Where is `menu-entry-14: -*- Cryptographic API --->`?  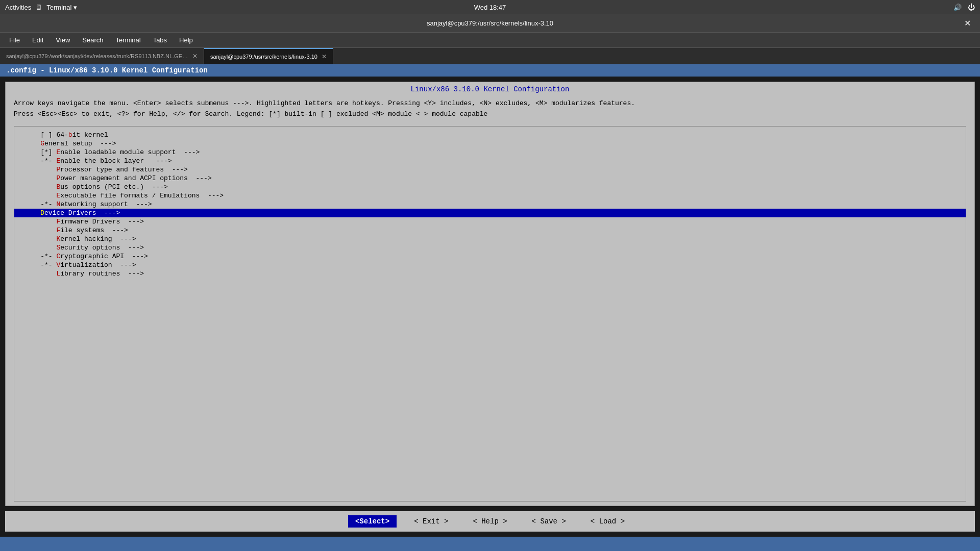 menu-entry-14: -*- Cryptographic API ---> is located at coordinates (490, 256).